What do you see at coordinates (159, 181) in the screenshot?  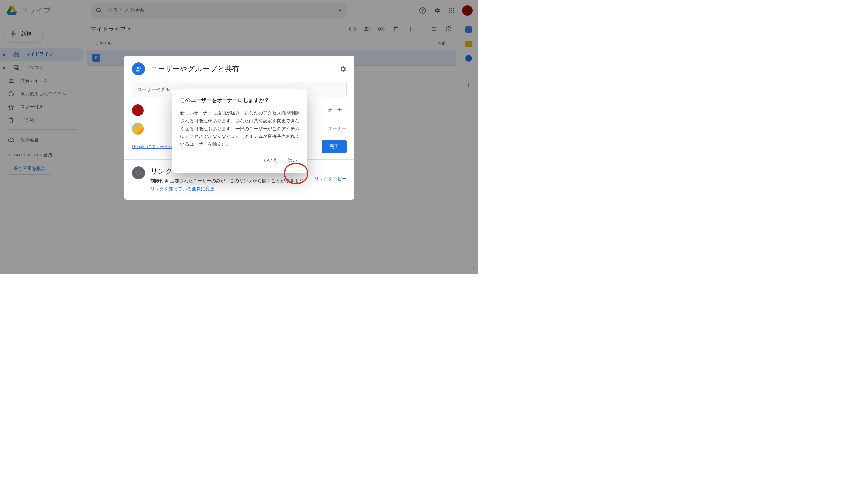 I see `link-restricted-label: 制限付き` at bounding box center [159, 181].